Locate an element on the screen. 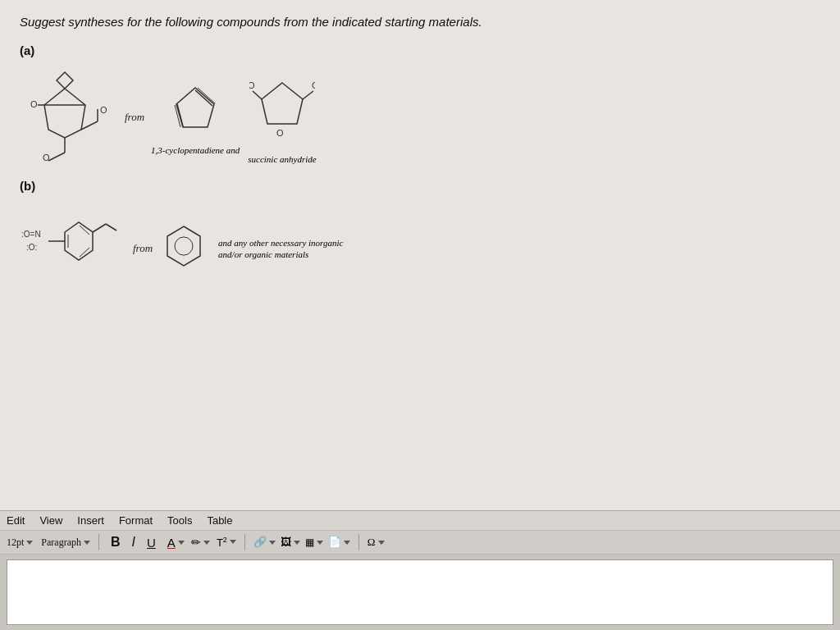 This screenshot has height=630, width=840. format-menu: Format is located at coordinates (136, 520).